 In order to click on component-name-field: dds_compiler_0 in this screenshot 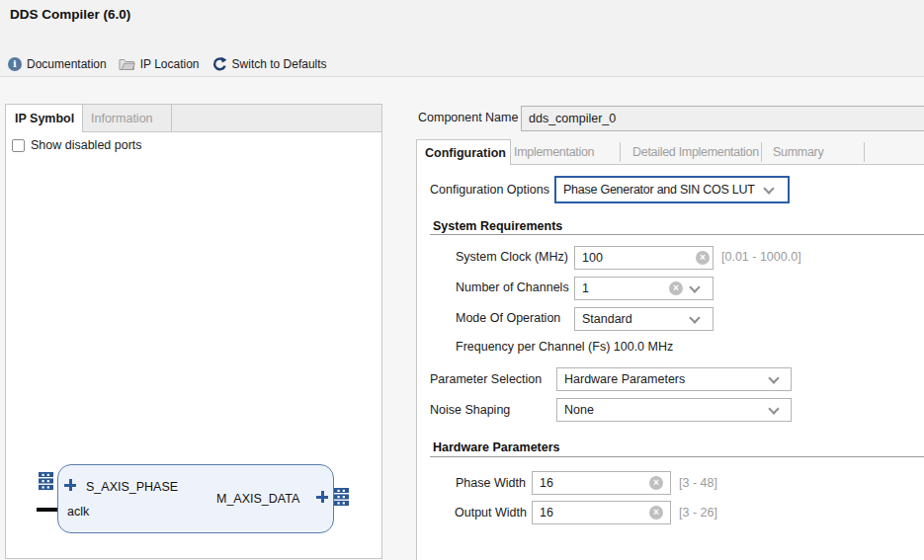, I will do `click(722, 119)`.